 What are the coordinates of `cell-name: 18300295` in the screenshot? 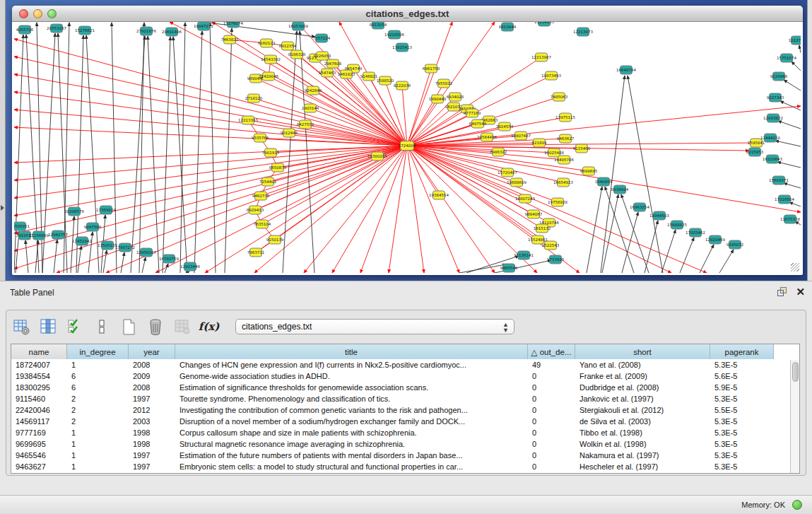 It's located at (40, 388).